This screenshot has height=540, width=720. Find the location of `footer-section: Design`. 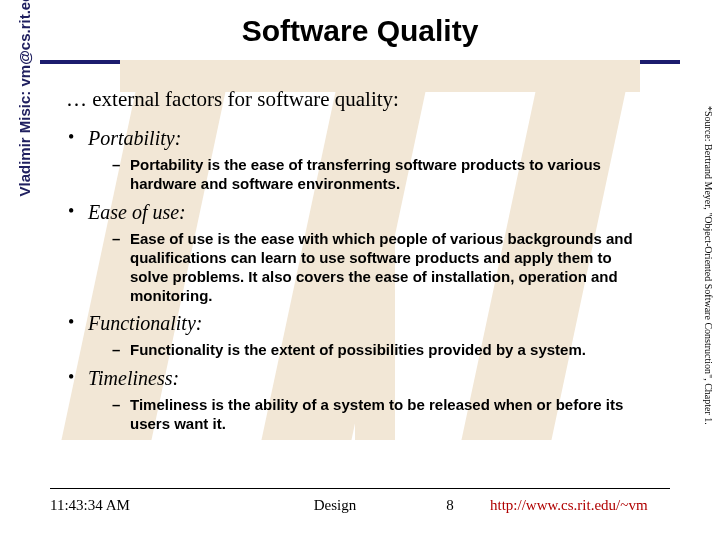

footer-section: Design is located at coordinates (335, 506).